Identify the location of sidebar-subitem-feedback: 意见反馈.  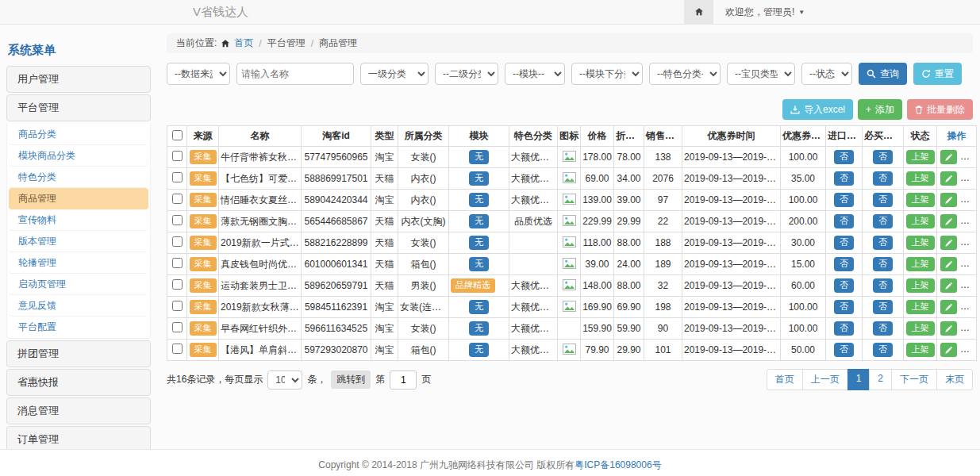
(79, 306).